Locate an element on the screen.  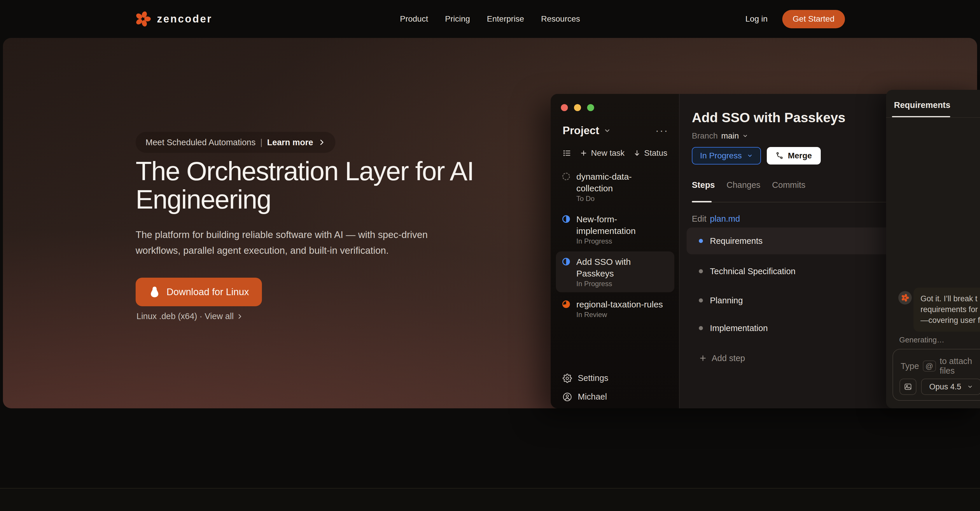
user-circle-icon is located at coordinates (567, 397).